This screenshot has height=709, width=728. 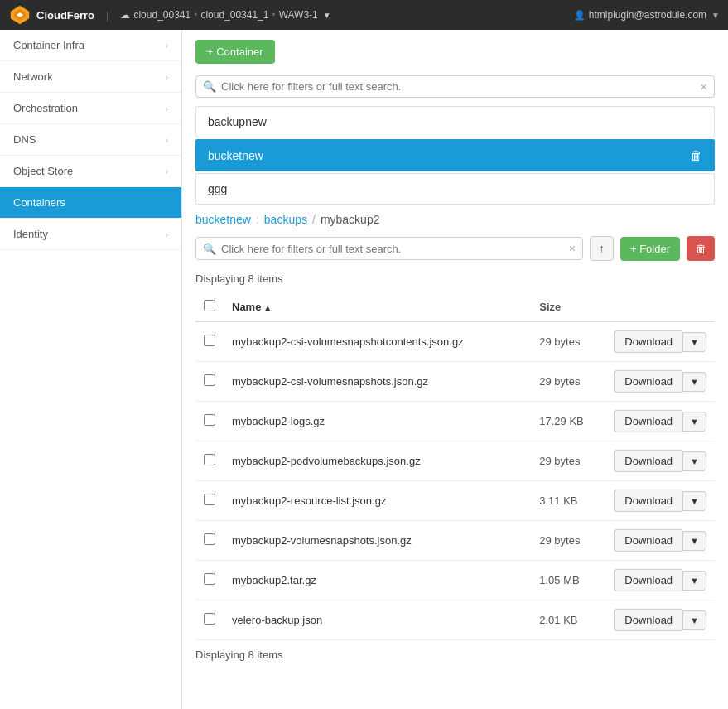 What do you see at coordinates (224, 219) in the screenshot?
I see `breadcrumb-container-link: bucketnew` at bounding box center [224, 219].